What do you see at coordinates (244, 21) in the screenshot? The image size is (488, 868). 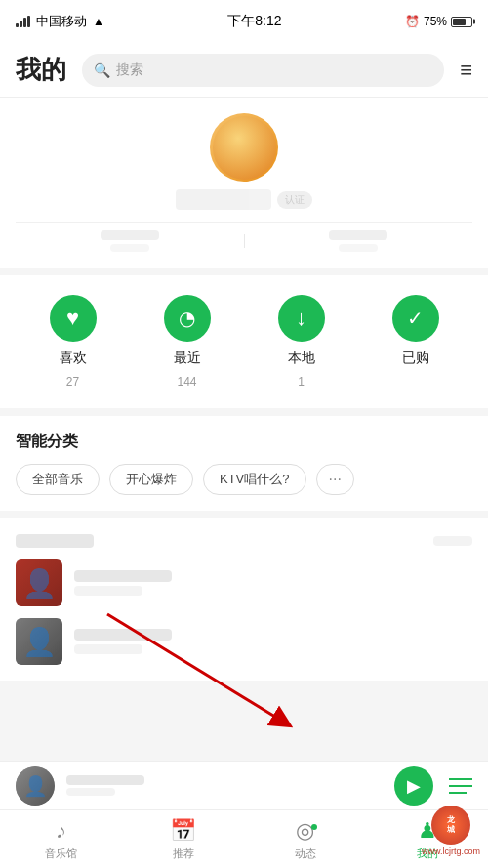 I see `status-bar: 中国移动 ▲ 下午8:12 ⏰ 75%` at bounding box center [244, 21].